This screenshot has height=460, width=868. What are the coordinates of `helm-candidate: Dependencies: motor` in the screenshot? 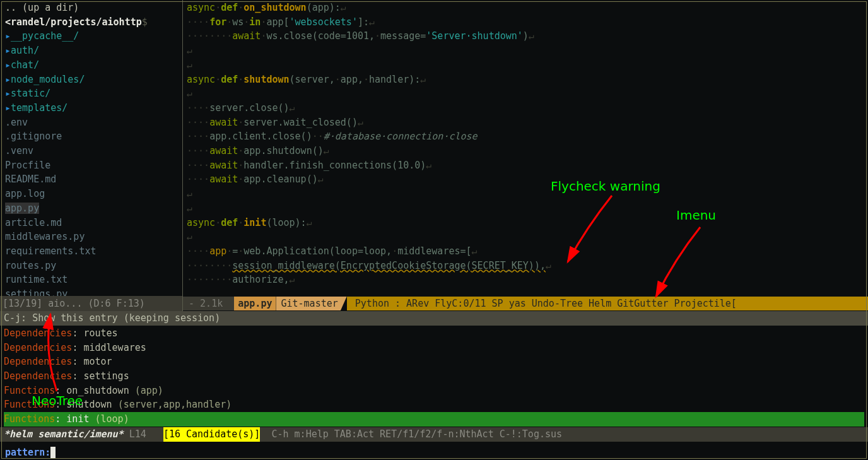 It's located at (434, 362).